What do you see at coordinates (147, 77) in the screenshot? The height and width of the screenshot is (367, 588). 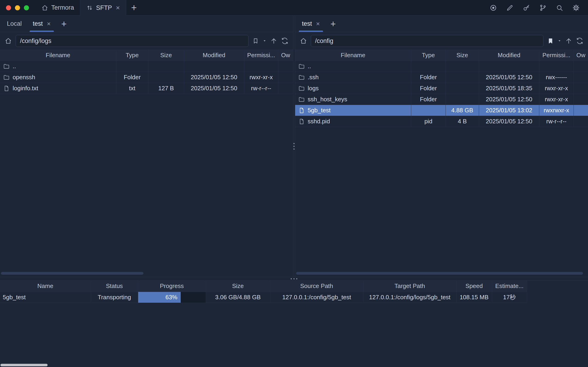 I see `table-row: openssh Folder 2025/01/05 12:50 rwxr-xr-…` at bounding box center [147, 77].